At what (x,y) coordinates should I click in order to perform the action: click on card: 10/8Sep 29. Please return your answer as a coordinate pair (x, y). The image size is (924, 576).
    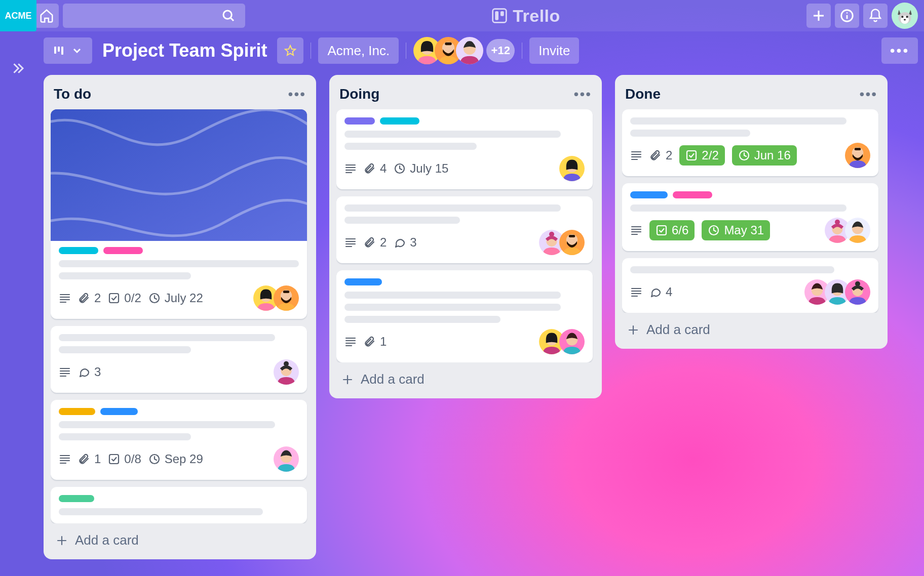
    Looking at the image, I should click on (179, 440).